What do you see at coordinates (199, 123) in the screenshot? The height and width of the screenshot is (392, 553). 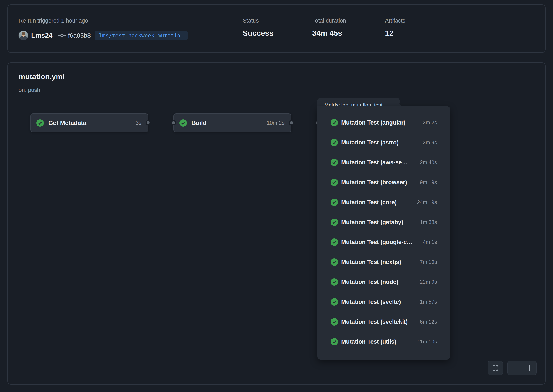 I see `job-name: Build` at bounding box center [199, 123].